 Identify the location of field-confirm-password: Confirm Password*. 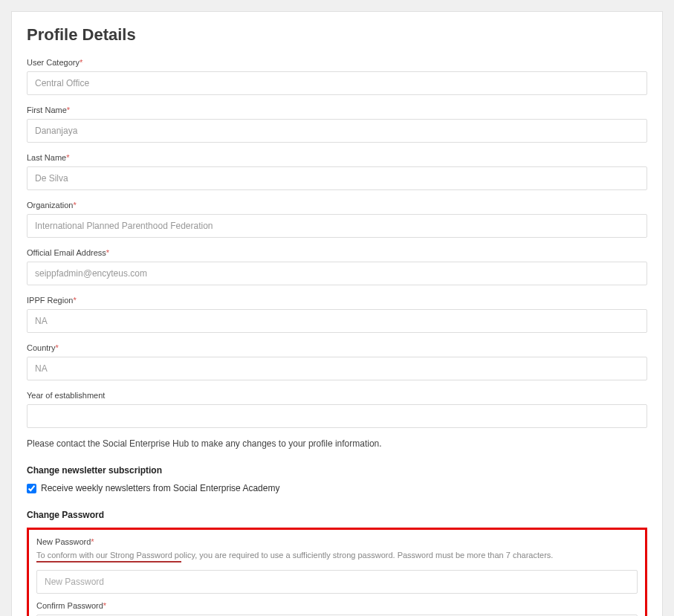
(337, 609).